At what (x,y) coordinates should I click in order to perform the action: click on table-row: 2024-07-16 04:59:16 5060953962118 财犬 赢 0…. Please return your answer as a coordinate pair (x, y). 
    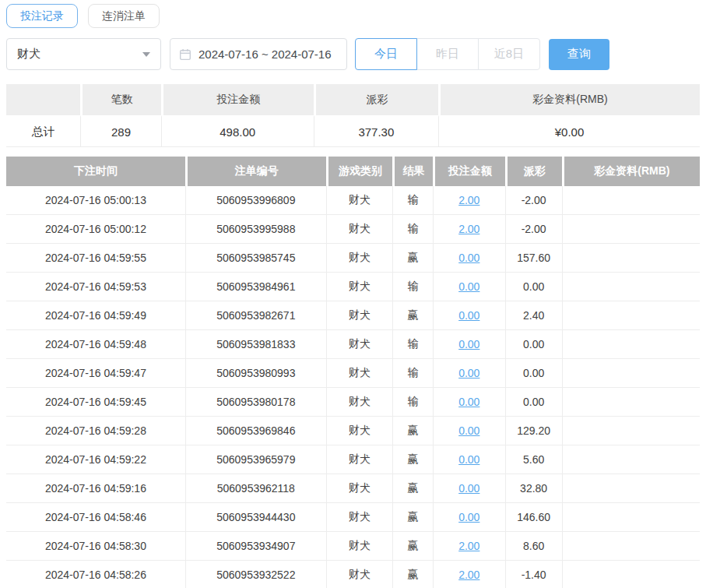
    Looking at the image, I should click on (353, 489).